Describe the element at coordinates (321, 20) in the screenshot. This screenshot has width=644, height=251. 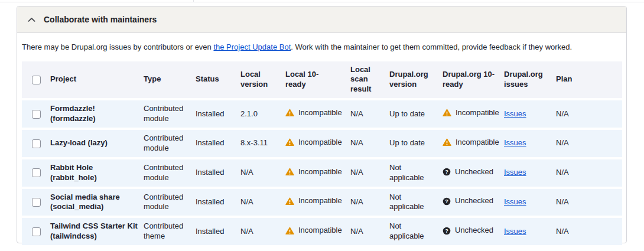
I see `collaborate-details-summary: Collaborate with maintainers` at that location.